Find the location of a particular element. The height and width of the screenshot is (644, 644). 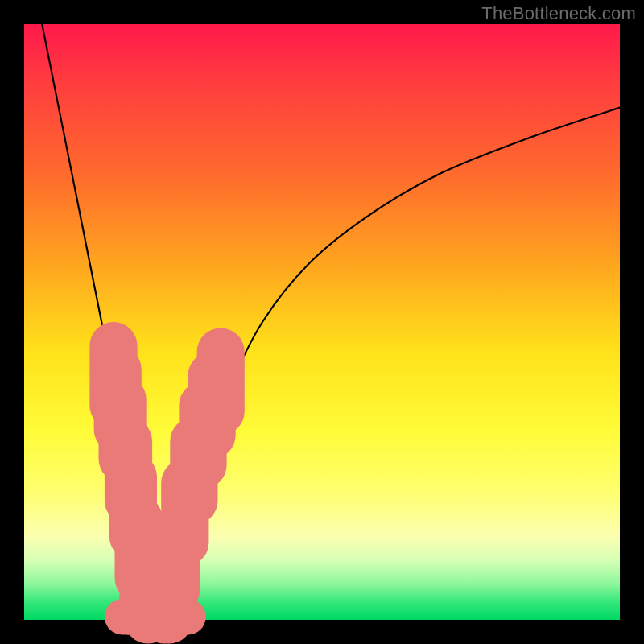

curve-markers is located at coordinates (167, 483).